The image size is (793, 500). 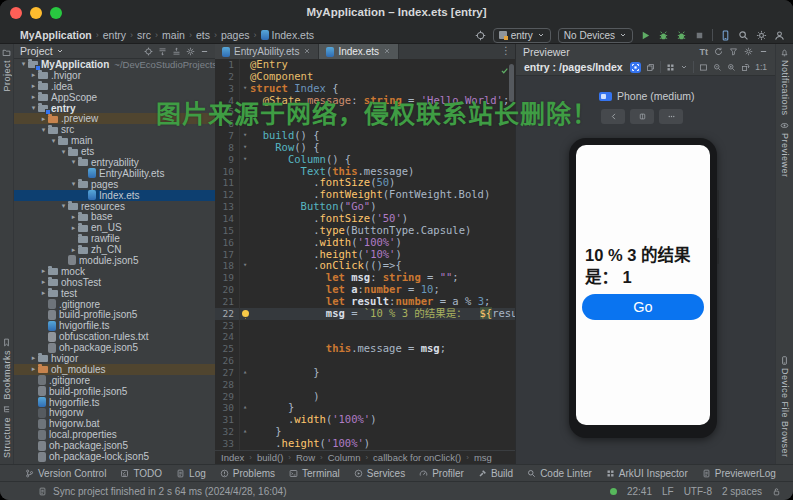 What do you see at coordinates (785, 150) in the screenshot?
I see `sidebar-tab-previewer: Previewer` at bounding box center [785, 150].